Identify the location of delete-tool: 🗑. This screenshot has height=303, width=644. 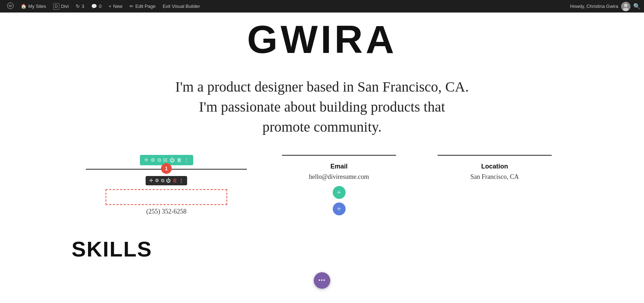
(179, 160).